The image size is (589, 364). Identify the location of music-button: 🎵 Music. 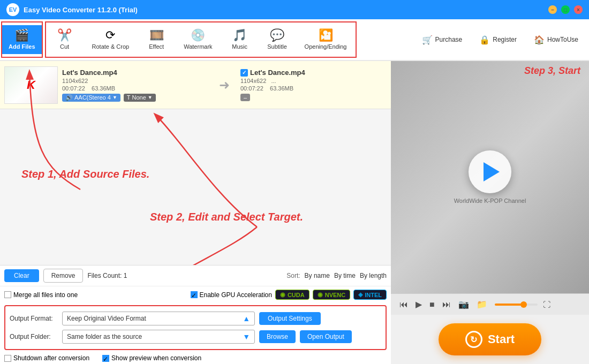
(240, 40).